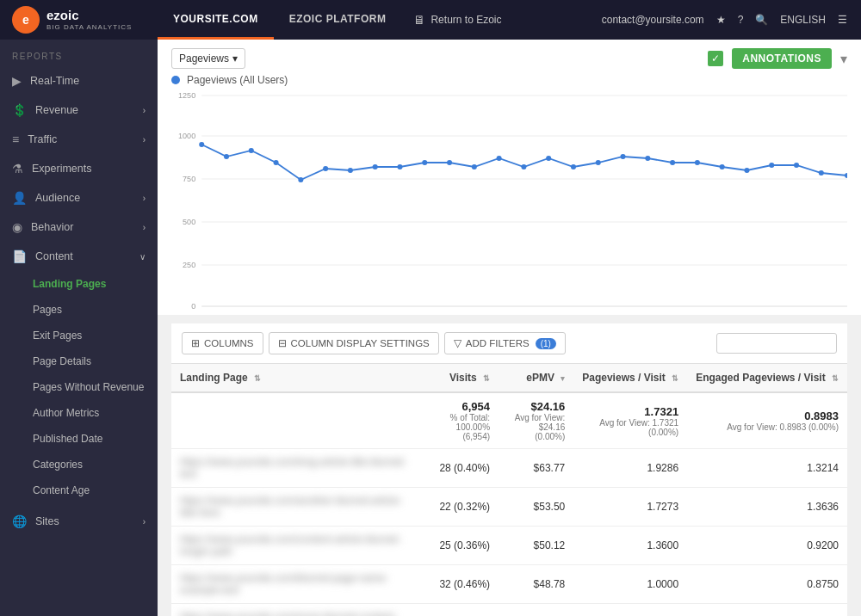 This screenshot has width=861, height=616. Describe the element at coordinates (187, 136) in the screenshot. I see `svg-text: 1000` at that location.